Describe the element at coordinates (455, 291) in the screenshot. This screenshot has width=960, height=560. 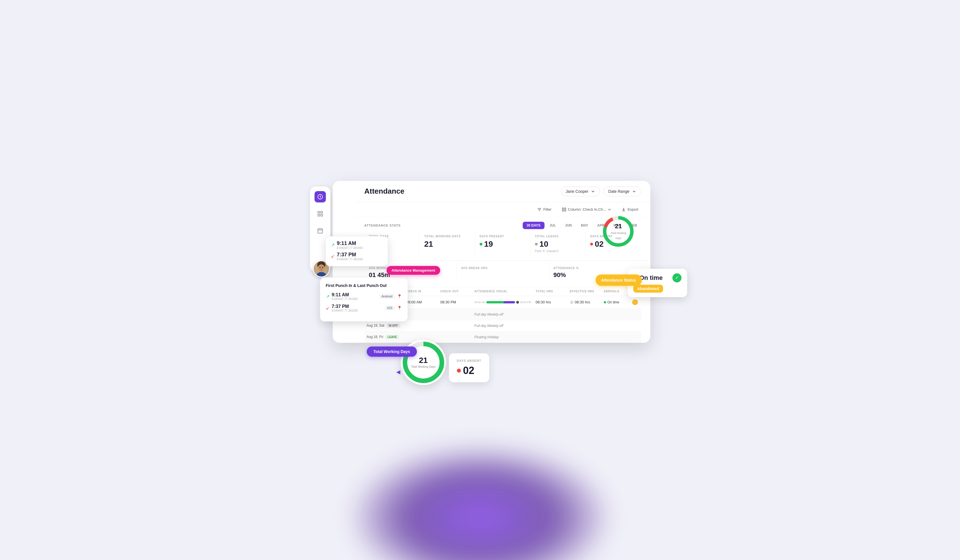
I see `th-checkout: CHECK OUT` at that location.